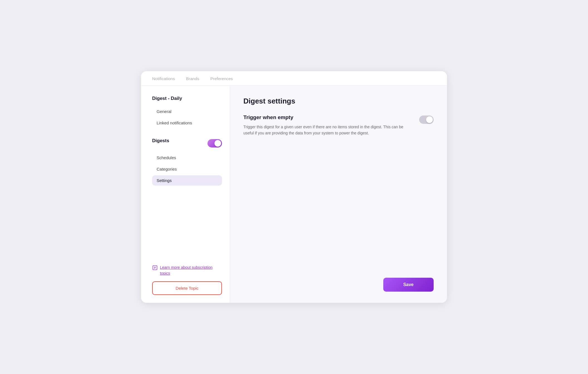 Image resolution: width=588 pixels, height=374 pixels. What do you see at coordinates (187, 288) in the screenshot?
I see `delete-topic-button: Delete Topic` at bounding box center [187, 288].